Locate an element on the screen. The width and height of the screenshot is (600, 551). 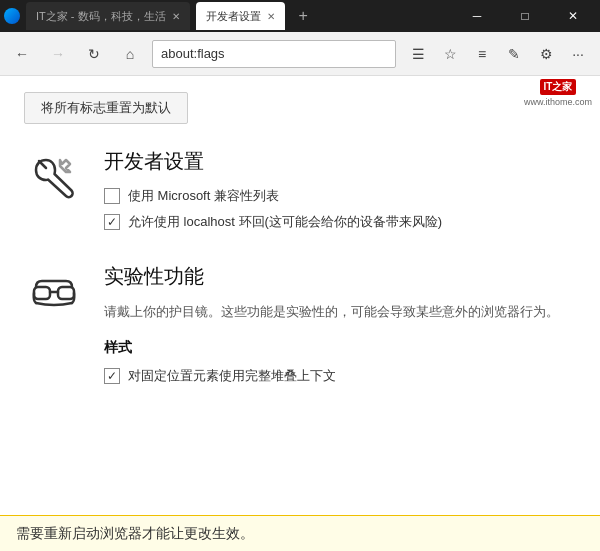
fixed-pos-checkbox: ✓ is located at coordinates (112, 376).